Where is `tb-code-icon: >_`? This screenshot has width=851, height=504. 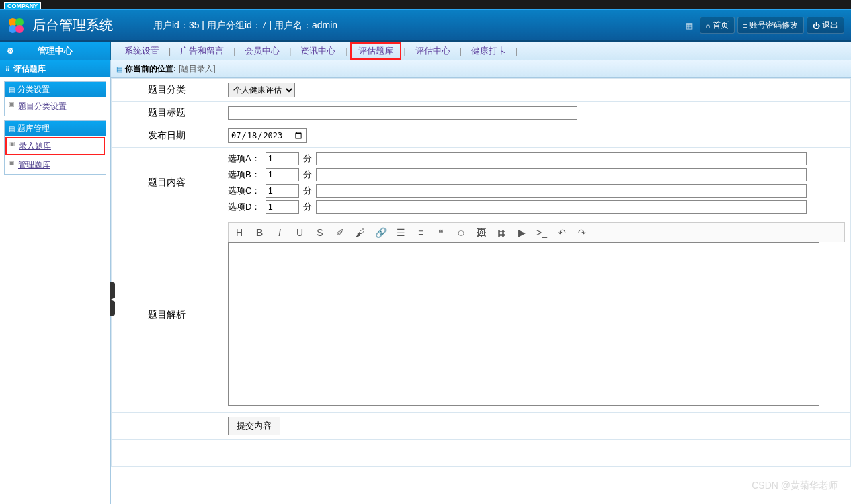
tb-code-icon: >_ is located at coordinates (542, 233).